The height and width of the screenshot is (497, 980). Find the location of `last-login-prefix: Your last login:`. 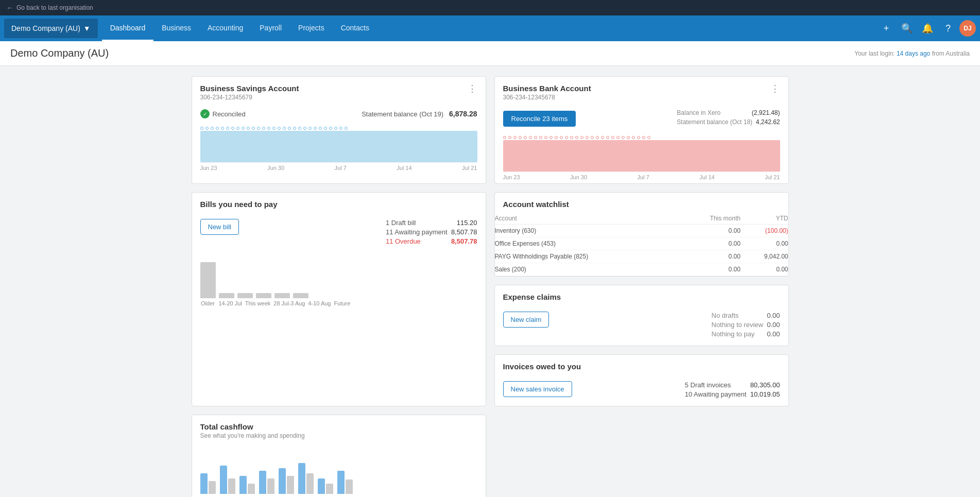

last-login-prefix: Your last login: is located at coordinates (875, 54).